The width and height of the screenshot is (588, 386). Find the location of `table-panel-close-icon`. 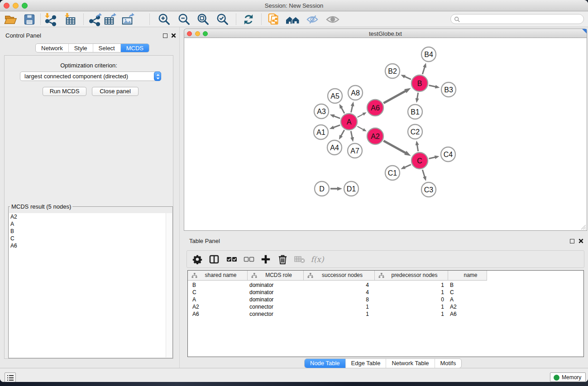

table-panel-close-icon is located at coordinates (581, 241).